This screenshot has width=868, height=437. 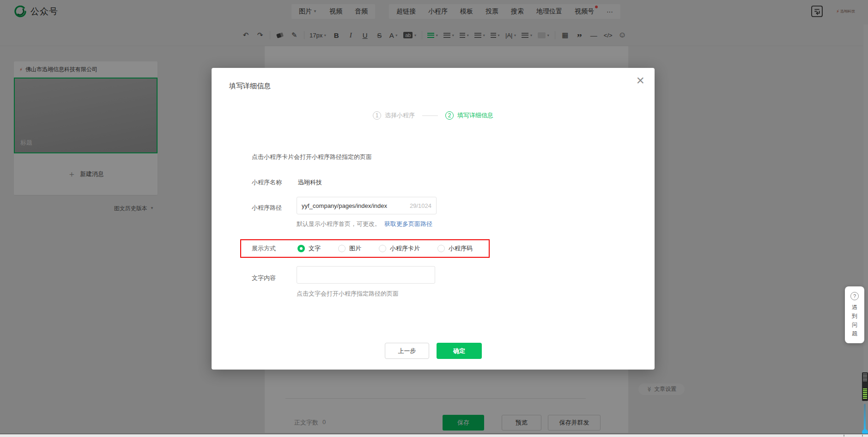 I want to click on question-mark-icon: ?, so click(x=855, y=296).